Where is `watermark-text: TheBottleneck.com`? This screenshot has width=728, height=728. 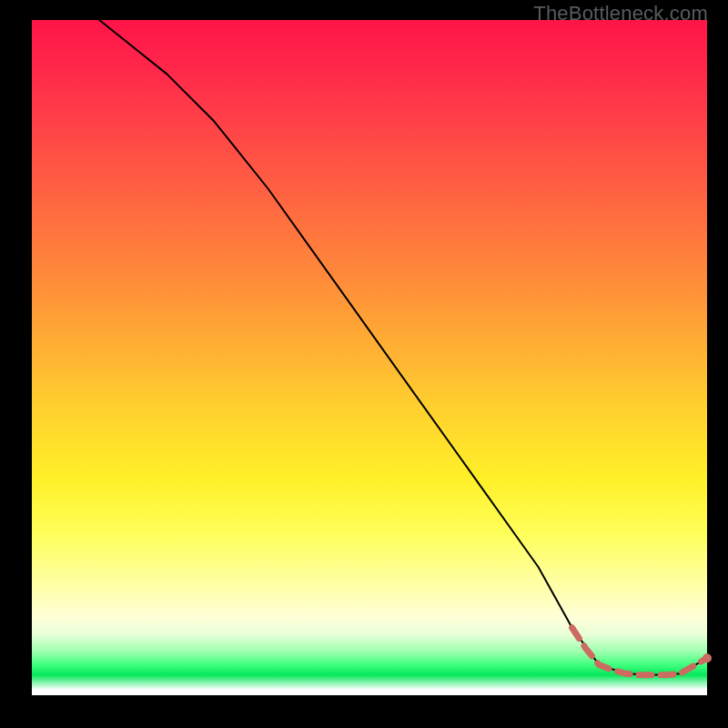
watermark-text: TheBottleneck.com is located at coordinates (621, 14).